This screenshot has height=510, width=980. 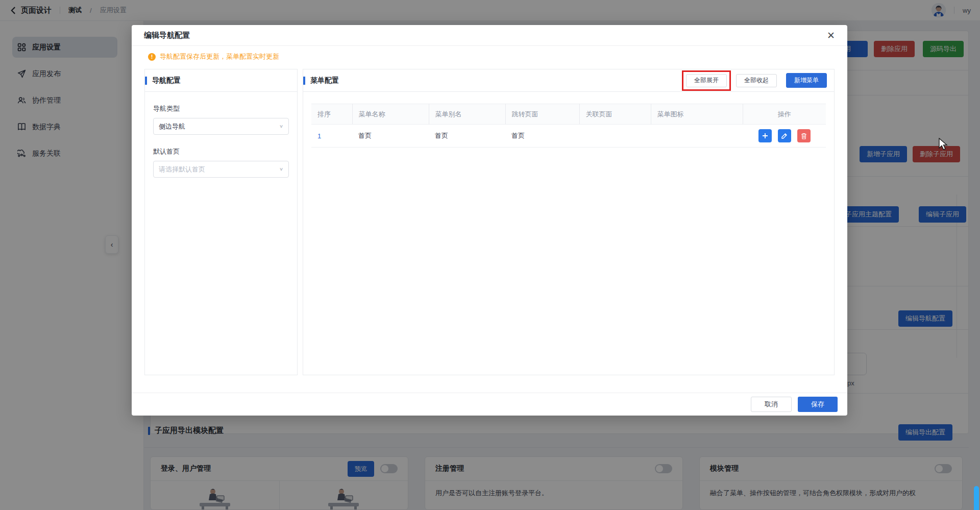 I want to click on add-menu-button: 新增菜单, so click(x=806, y=81).